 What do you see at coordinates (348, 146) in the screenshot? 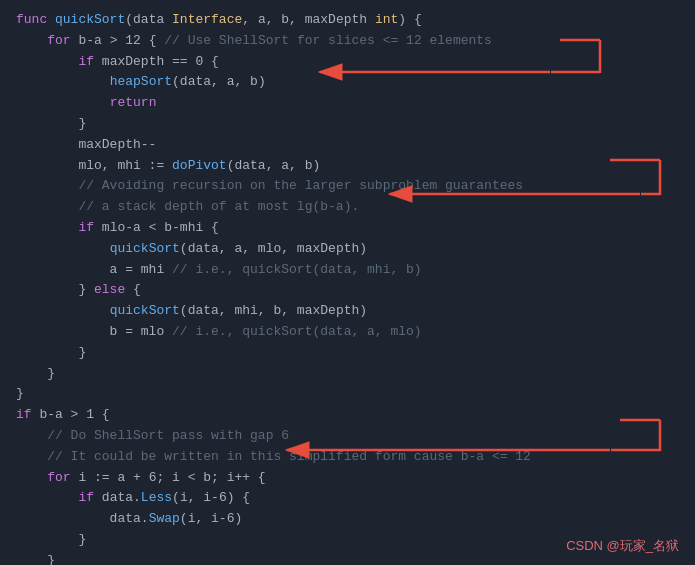
I see `code-line: maxDepth--` at bounding box center [348, 146].